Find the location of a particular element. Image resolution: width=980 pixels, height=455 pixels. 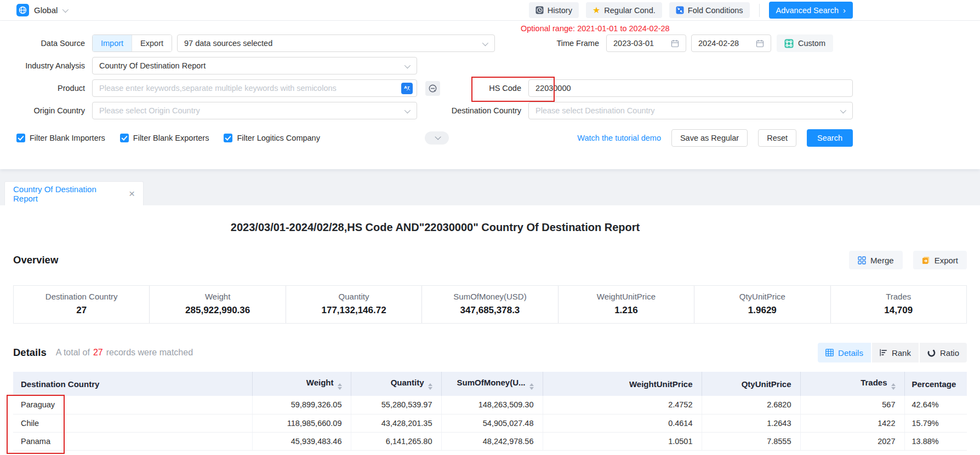

save-as-regular-button: Save as Regular is located at coordinates (709, 138).